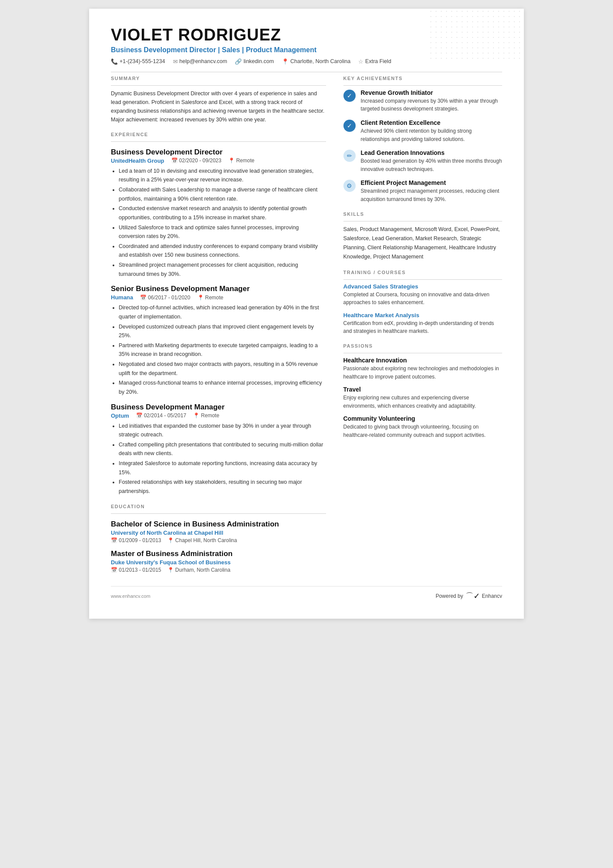 This screenshot has width=613, height=868. Describe the element at coordinates (223, 350) in the screenshot. I see `bullet-item: Partnered with Marketing departments to …` at that location.